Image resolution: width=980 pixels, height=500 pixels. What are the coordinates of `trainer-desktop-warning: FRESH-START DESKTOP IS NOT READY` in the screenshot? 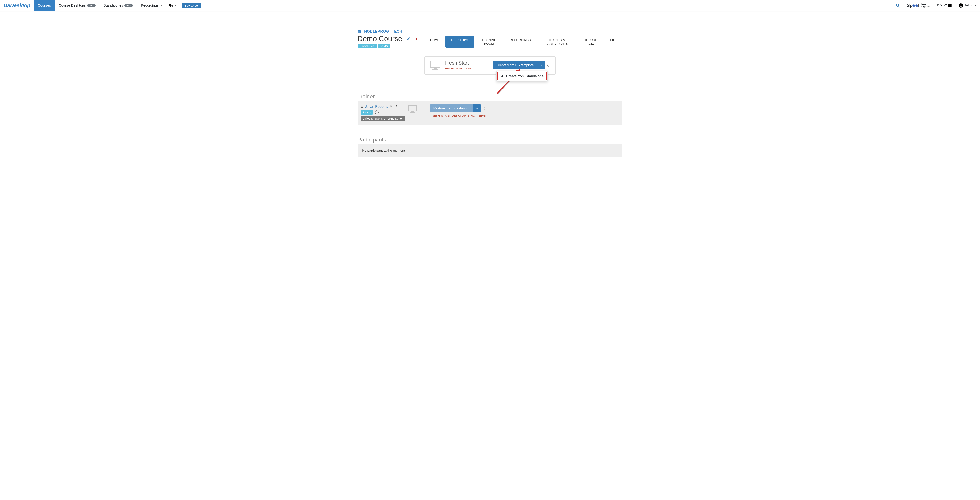 It's located at (459, 116).